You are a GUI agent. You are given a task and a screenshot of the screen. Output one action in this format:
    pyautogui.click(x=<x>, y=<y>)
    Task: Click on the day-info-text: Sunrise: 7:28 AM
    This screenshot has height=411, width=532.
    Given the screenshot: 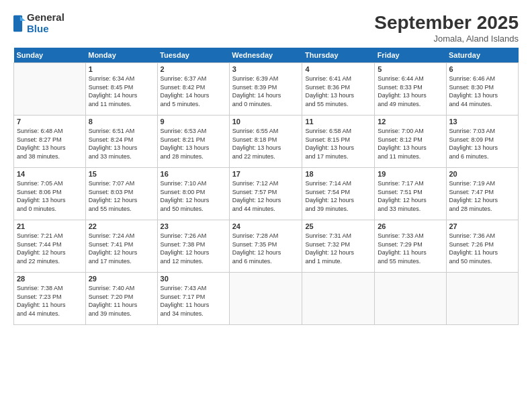 What is the action you would take?
    pyautogui.click(x=266, y=236)
    